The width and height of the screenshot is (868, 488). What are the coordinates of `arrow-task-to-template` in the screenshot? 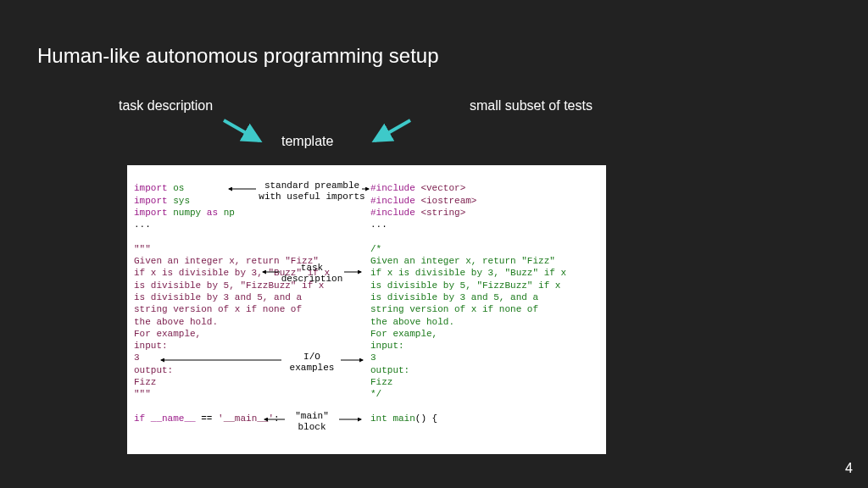 It's located at (244, 132).